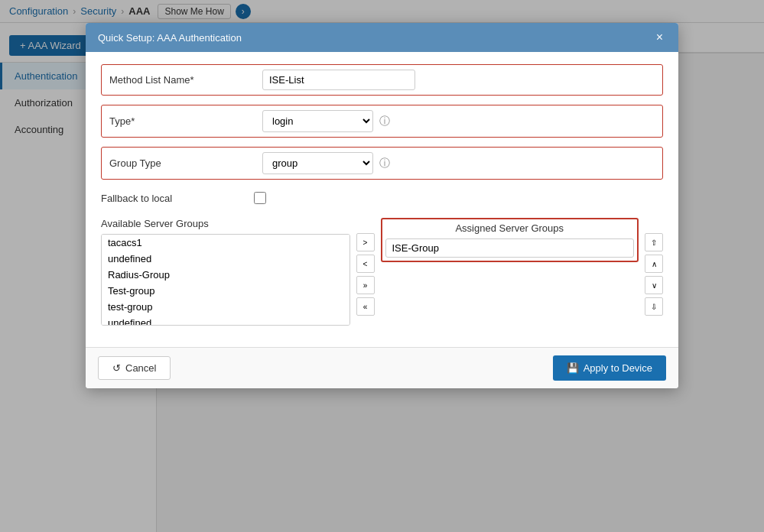  Describe the element at coordinates (186, 121) in the screenshot. I see `type-label: Type*` at that location.